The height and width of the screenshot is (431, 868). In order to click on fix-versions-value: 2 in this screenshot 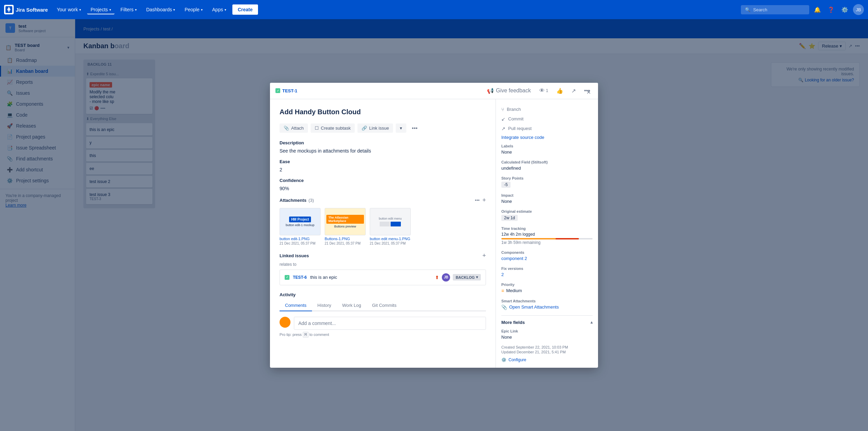, I will do `click(547, 274)`.